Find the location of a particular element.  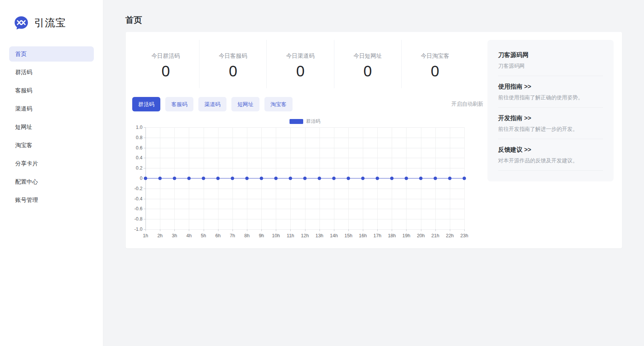

stat-label: 今日短网址 is located at coordinates (368, 56).